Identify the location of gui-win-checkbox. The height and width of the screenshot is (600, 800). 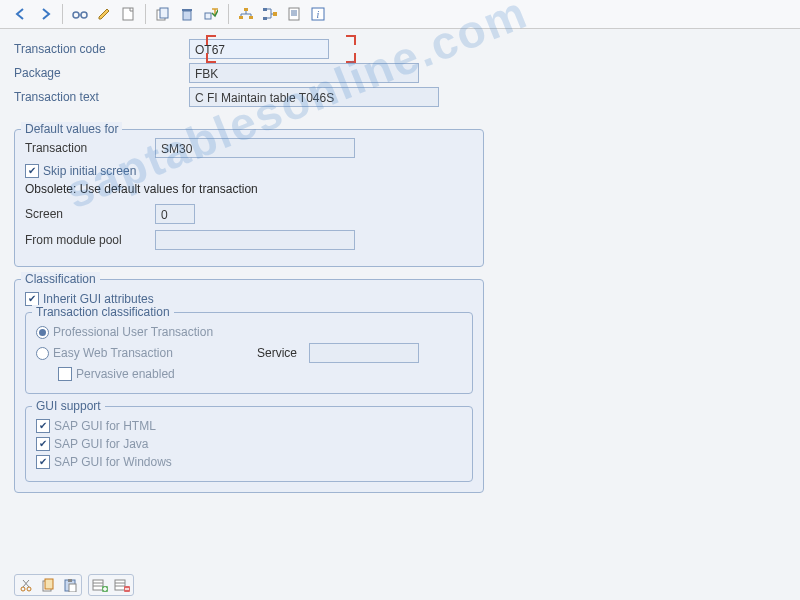
(43, 462).